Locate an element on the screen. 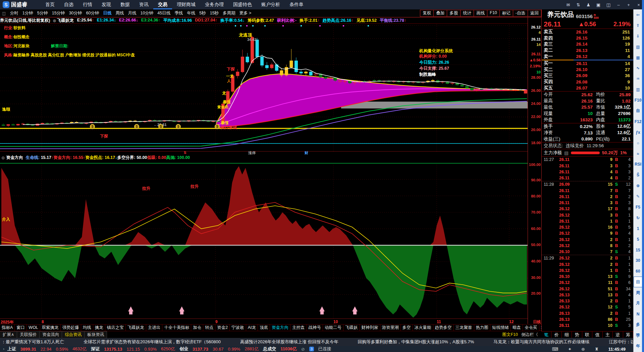  menu-item-国盛特色: 国盛特色 is located at coordinates (243, 5).